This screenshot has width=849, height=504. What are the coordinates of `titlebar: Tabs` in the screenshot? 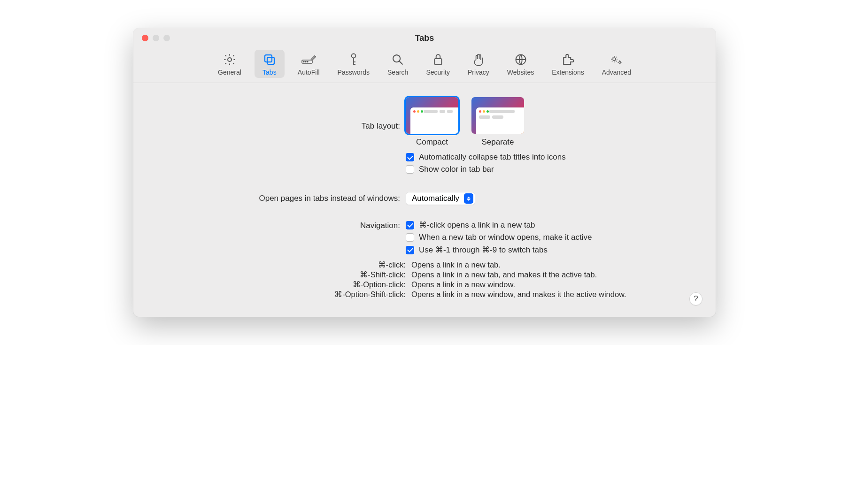 It's located at (424, 38).